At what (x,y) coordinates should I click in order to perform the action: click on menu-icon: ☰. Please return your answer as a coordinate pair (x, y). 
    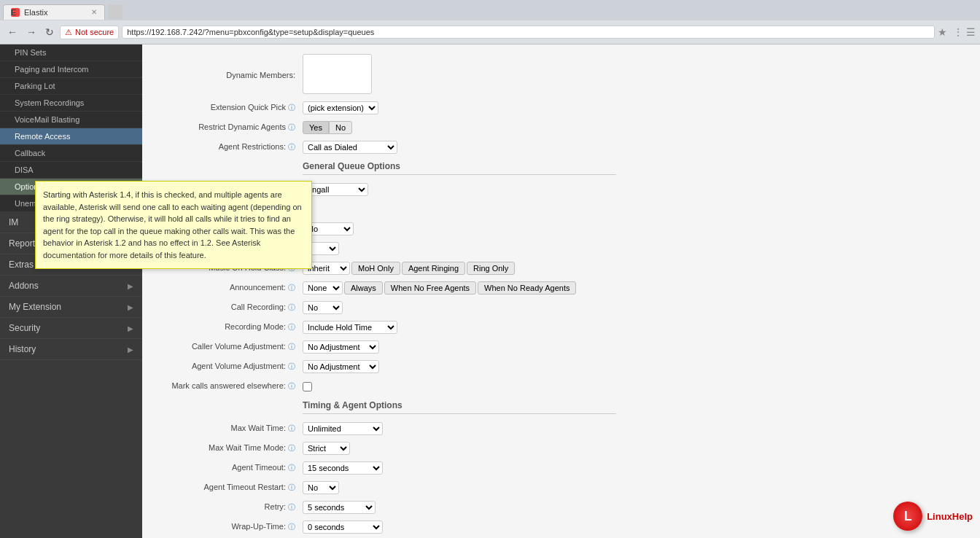
    Looking at the image, I should click on (971, 32).